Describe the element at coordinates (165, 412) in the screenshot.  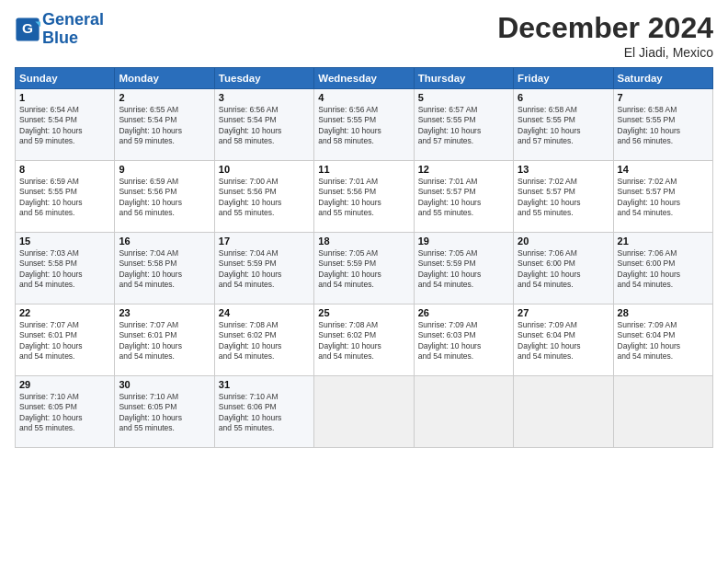
I see `calendar-cell: 30Sunrise: 7:10 AM Sunset: 6:05 PM Dayli…` at that location.